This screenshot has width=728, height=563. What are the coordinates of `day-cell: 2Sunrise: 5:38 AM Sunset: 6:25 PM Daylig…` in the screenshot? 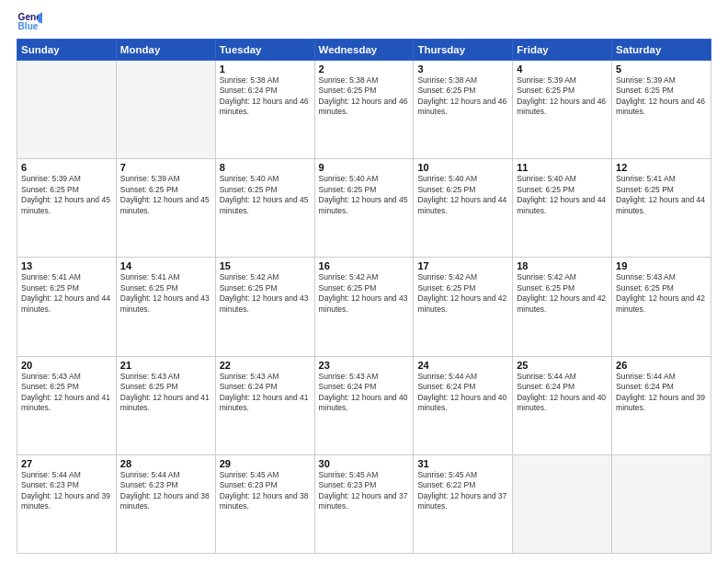 It's located at (364, 110).